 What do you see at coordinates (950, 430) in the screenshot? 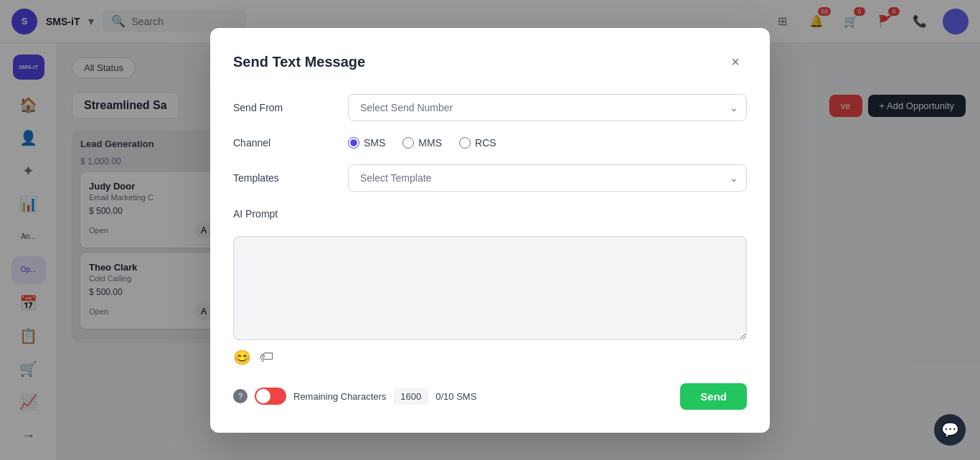
I see `chat-bubble-icon: 💬` at bounding box center [950, 430].